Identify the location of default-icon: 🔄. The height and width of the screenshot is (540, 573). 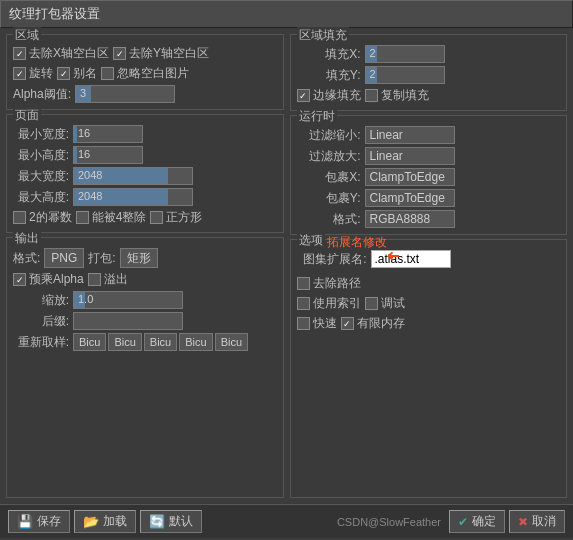
(157, 522).